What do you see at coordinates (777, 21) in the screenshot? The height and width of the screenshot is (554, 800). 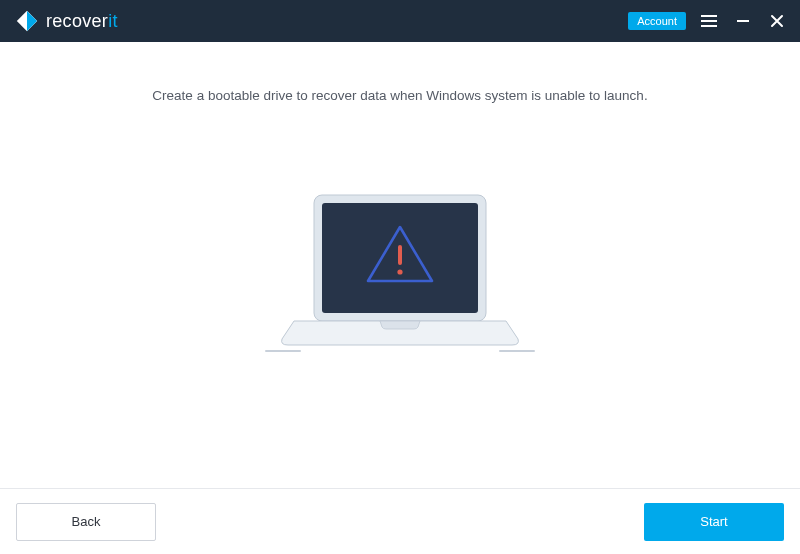 I see `close-icon` at bounding box center [777, 21].